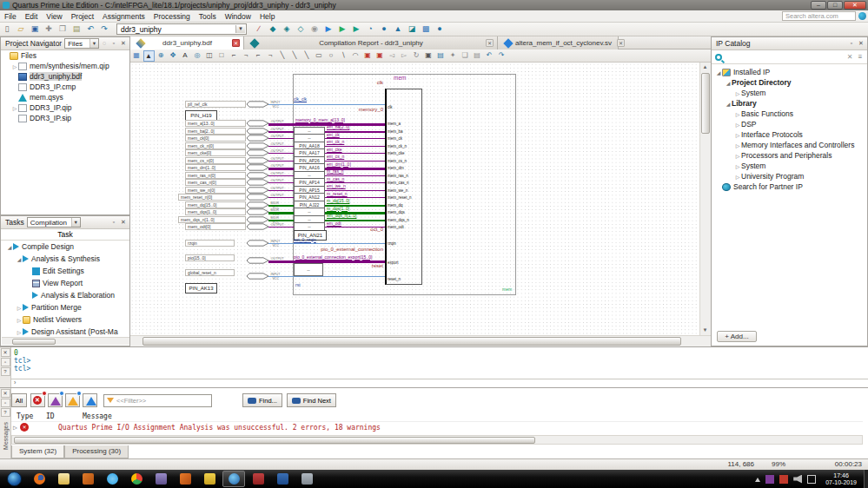 The image size is (868, 488). Describe the element at coordinates (381, 56) in the screenshot. I see `partition2-icon: ▣` at that location.